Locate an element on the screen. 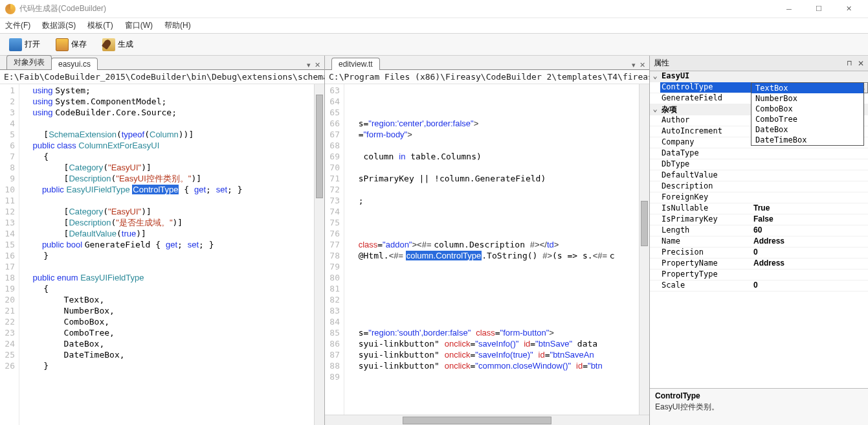 The width and height of the screenshot is (868, 425). property-row: Scale0 is located at coordinates (759, 286).